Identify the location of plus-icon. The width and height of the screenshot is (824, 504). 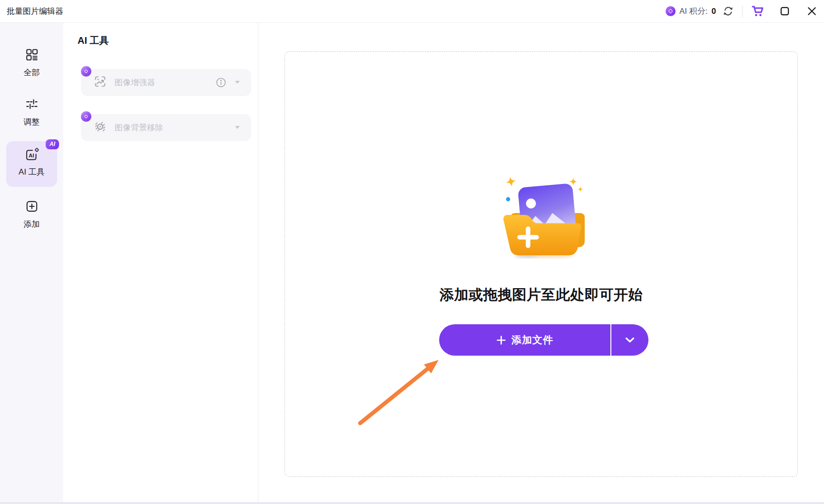
(501, 340).